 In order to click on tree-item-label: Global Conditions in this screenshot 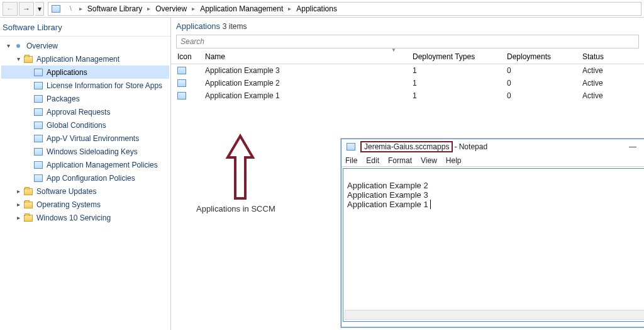, I will do `click(77, 125)`.